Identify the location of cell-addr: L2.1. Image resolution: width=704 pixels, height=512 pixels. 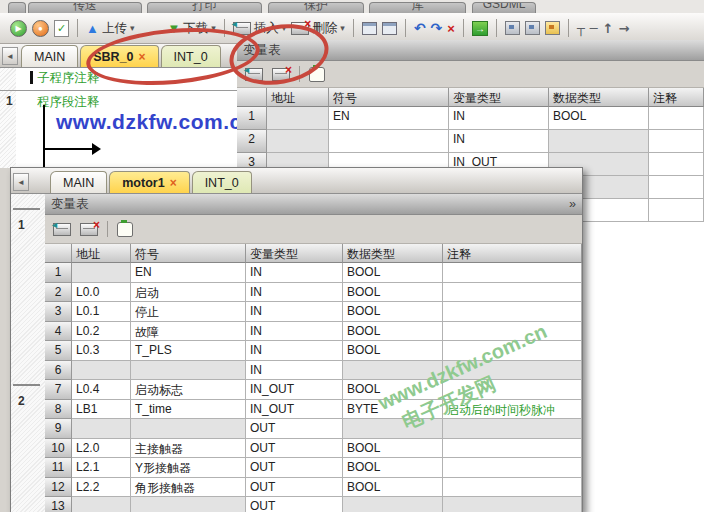
(102, 468).